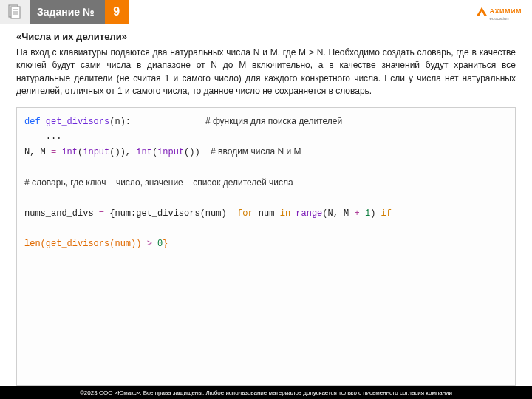  Describe the element at coordinates (266, 72) in the screenshot. I see `problem-text: На вход с клавиатуры подаются два натура…` at that location.